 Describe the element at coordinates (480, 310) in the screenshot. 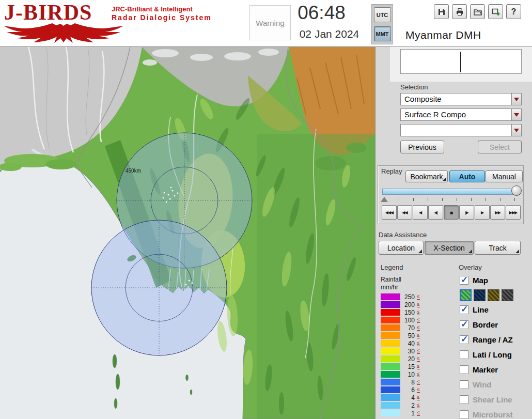

I see `overlay-label: Line` at that location.